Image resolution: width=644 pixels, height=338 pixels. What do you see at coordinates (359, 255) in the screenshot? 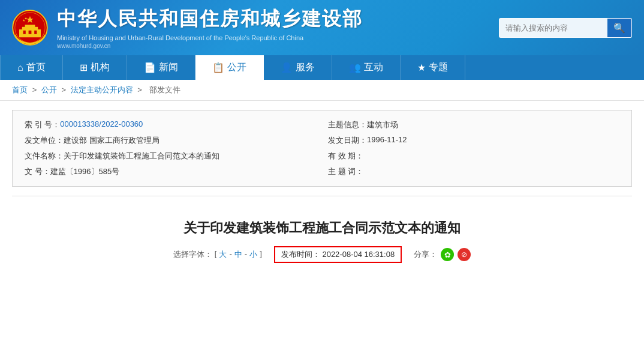
I see `publish-time: 2022-08-04 16:31:08` at bounding box center [359, 255].